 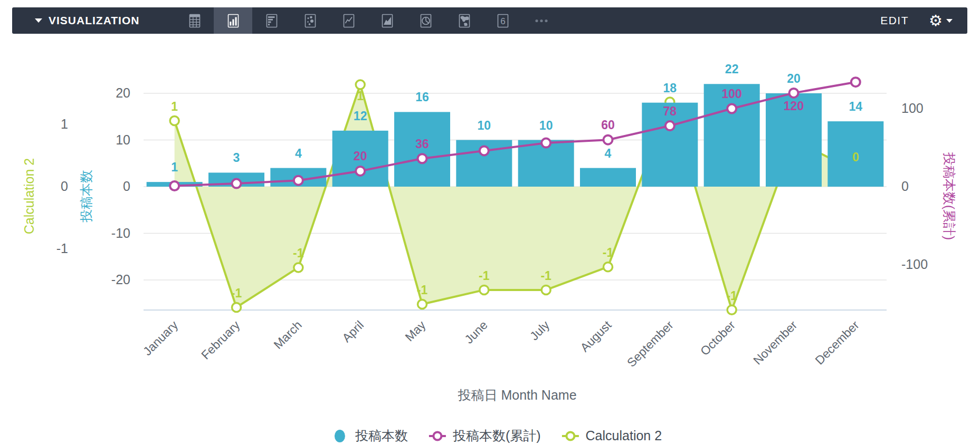 What do you see at coordinates (794, 93) in the screenshot?
I see `line-point-November` at bounding box center [794, 93].